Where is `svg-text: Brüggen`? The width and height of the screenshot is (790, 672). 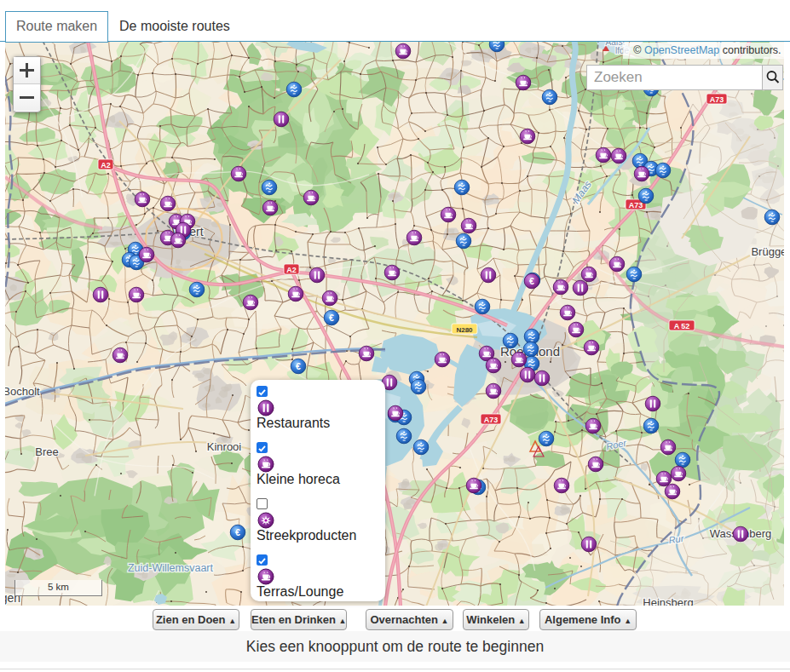
svg-text: Brüggen is located at coordinates (767, 252).